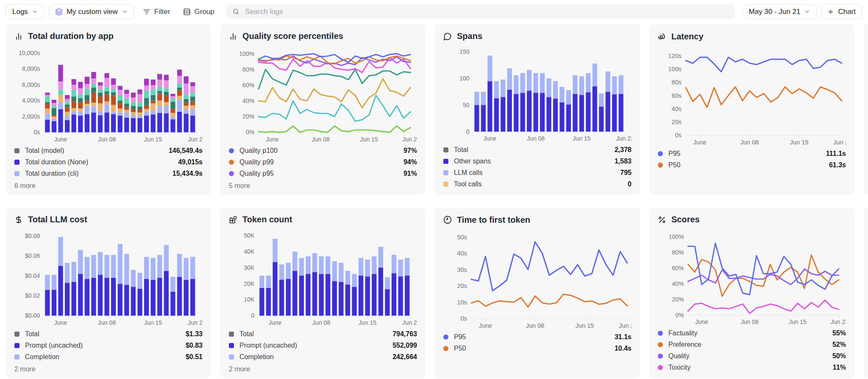 The image size is (868, 379). Describe the element at coordinates (537, 173) in the screenshot. I see `legend-row: LLM calls795` at that location.